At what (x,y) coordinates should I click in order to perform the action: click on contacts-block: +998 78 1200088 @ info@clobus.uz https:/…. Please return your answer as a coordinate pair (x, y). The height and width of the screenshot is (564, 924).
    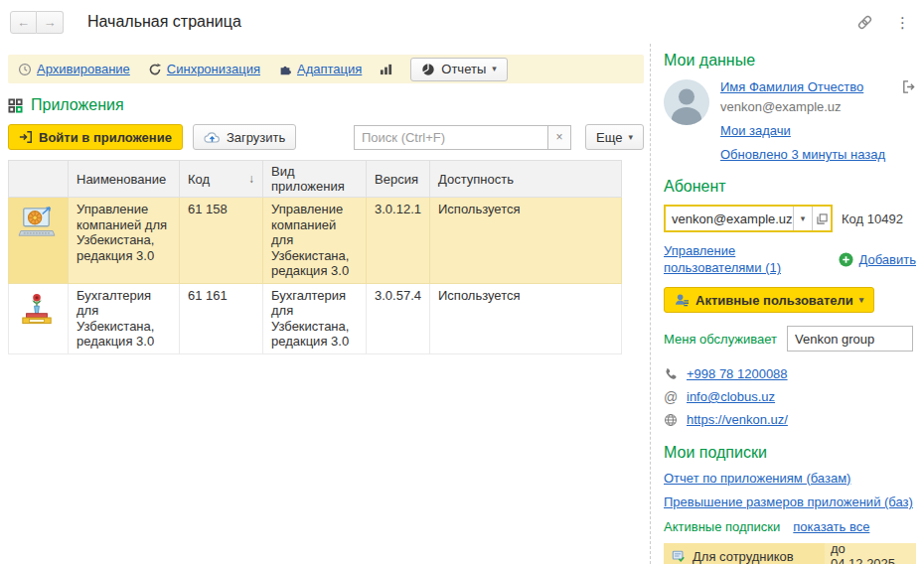
    Looking at the image, I should click on (790, 397).